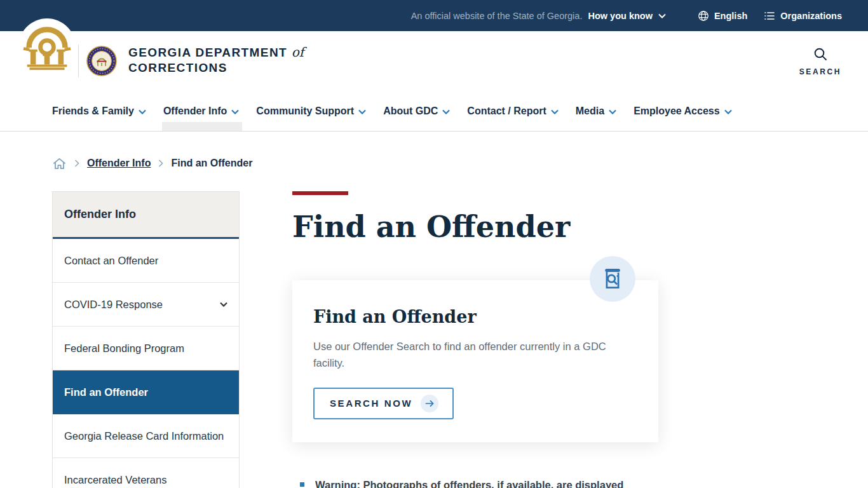 The height and width of the screenshot is (488, 868). What do you see at coordinates (116, 480) in the screenshot?
I see `sidebar-item-label: Incarcerated Veterans` at bounding box center [116, 480].